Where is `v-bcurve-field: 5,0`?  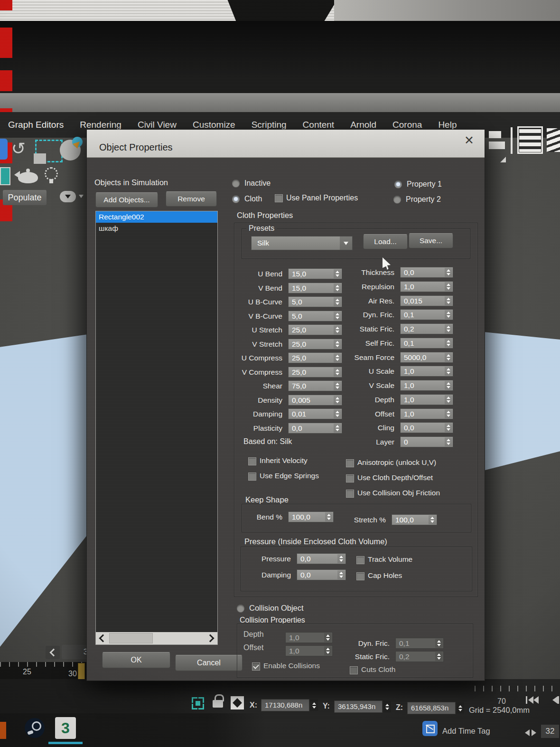
v-bcurve-field: 5,0 is located at coordinates (315, 316).